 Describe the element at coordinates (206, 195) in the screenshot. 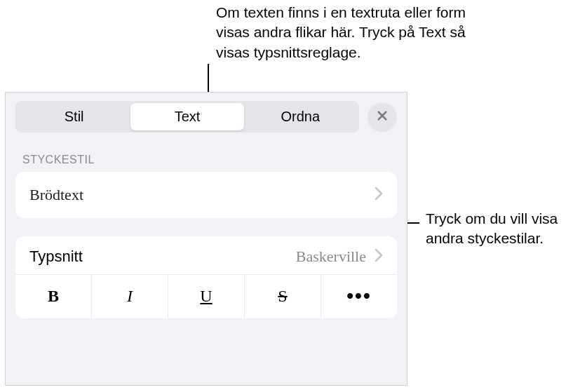

I see `paragraph-style-row: Brödtext` at that location.